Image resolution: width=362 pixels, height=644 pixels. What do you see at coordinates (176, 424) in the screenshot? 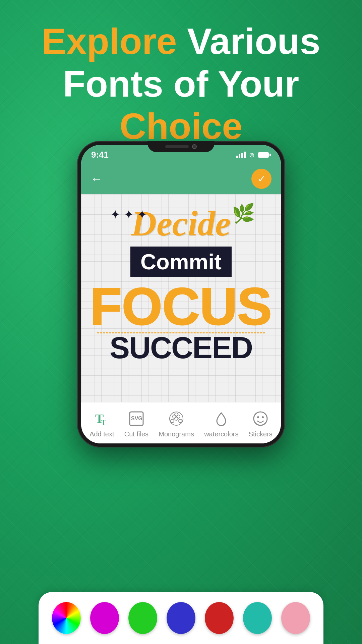
I see `tool-monograms: Monograms` at bounding box center [176, 424].